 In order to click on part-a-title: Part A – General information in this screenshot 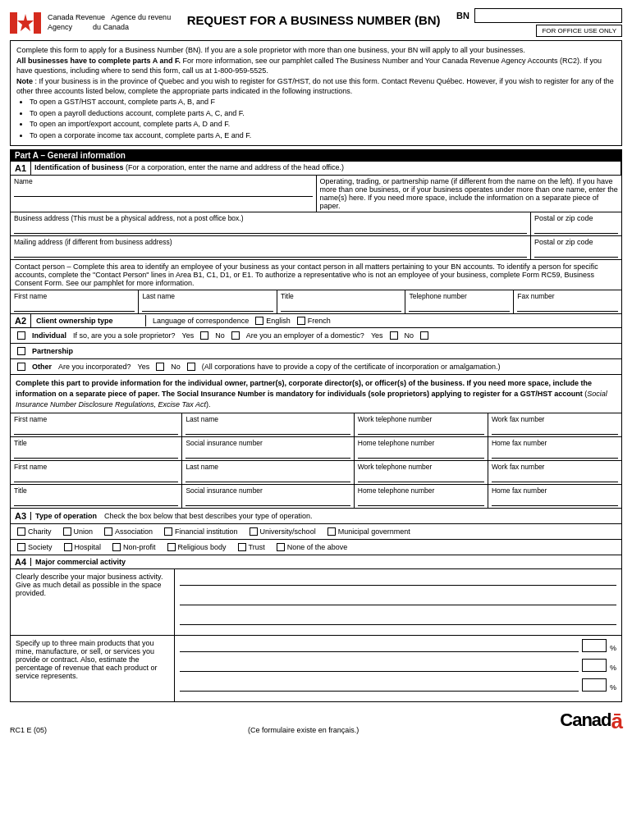, I will do `click(71, 156)`.